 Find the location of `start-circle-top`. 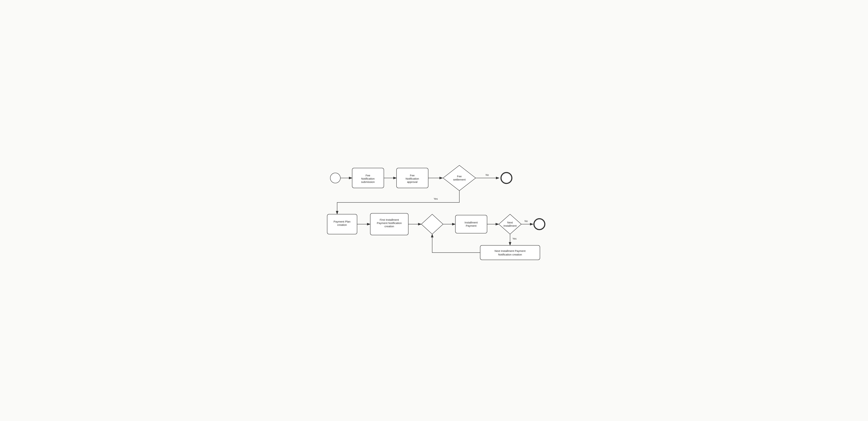

start-circle-top is located at coordinates (335, 178).